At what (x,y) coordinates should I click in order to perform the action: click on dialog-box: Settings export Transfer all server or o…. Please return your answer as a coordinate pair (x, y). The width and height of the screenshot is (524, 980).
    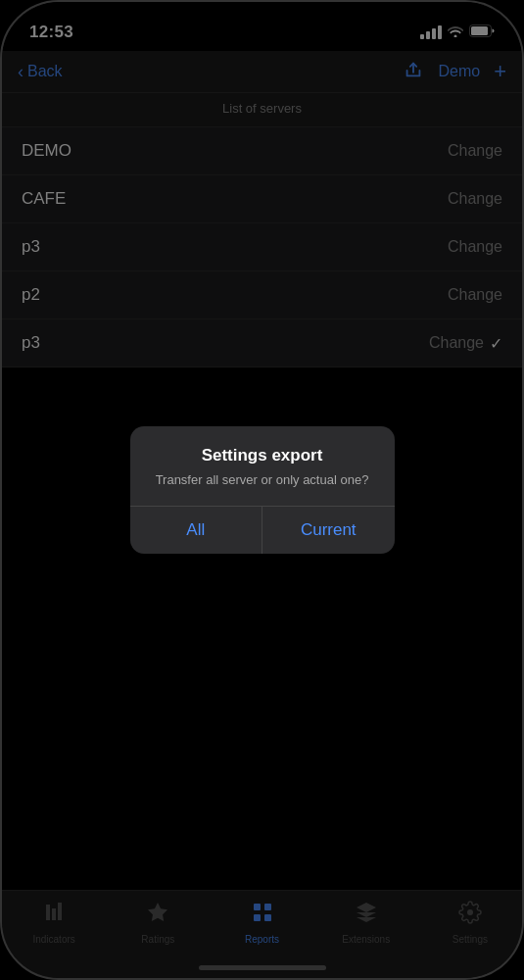
    Looking at the image, I should click on (262, 490).